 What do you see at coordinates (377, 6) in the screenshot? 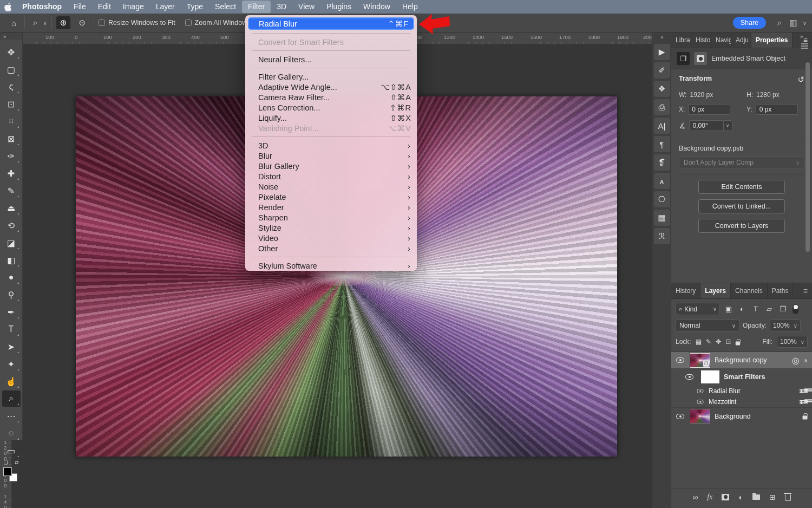
I see `menubar-item-window: Window` at bounding box center [377, 6].